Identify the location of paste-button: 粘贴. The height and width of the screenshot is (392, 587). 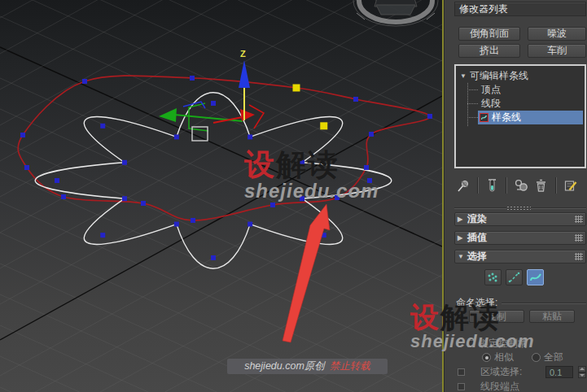
(552, 316).